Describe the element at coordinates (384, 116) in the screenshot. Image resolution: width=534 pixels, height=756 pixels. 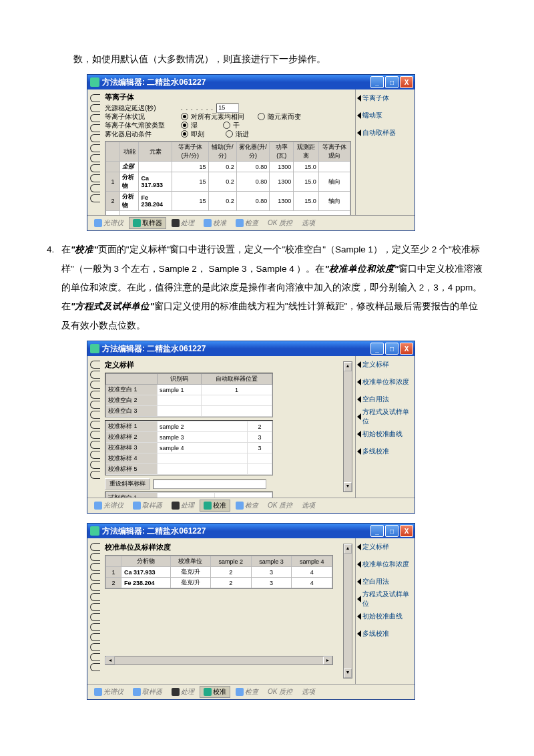
I see `side-pump: 蠕动泵` at that location.